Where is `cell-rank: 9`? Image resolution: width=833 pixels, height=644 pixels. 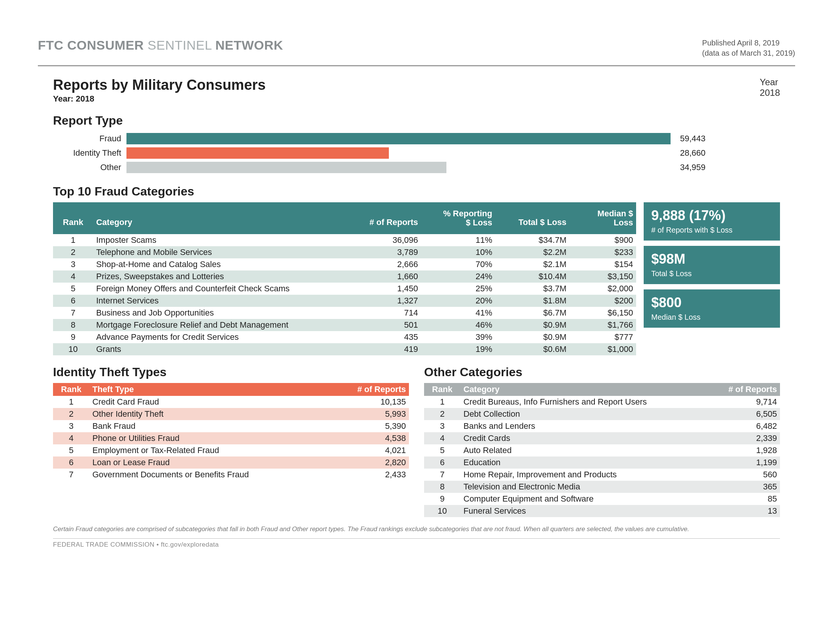 cell-rank: 9 is located at coordinates (73, 337).